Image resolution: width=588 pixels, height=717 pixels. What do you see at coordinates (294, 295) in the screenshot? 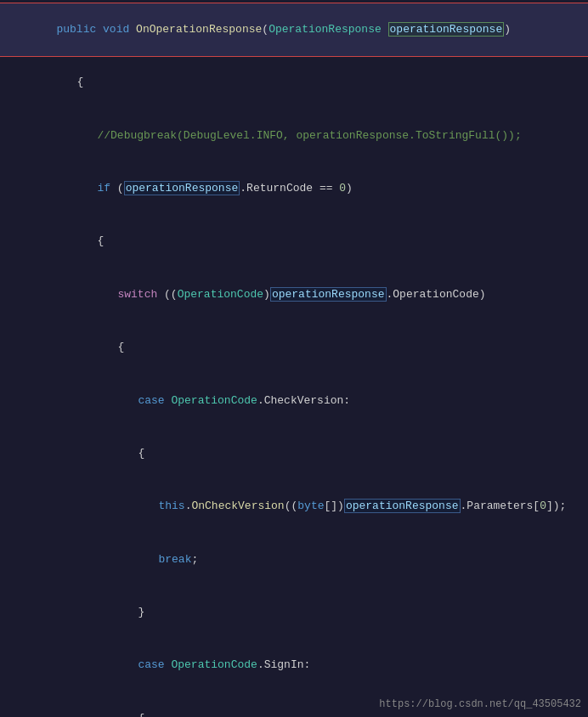
I see `line-6: switch ((OperationCode)operationResponse…` at bounding box center [294, 295].